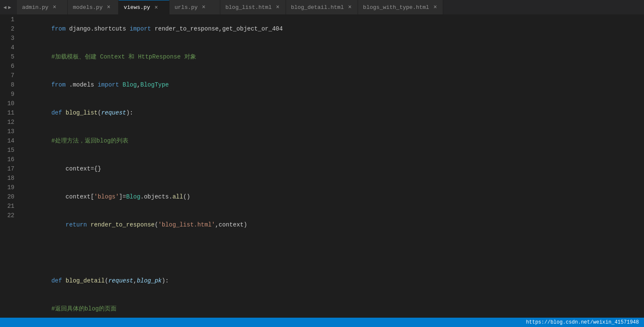 Image resolution: width=644 pixels, height=327 pixels. Describe the element at coordinates (5, 8) in the screenshot. I see `nav-left-icon: ◀` at that location.